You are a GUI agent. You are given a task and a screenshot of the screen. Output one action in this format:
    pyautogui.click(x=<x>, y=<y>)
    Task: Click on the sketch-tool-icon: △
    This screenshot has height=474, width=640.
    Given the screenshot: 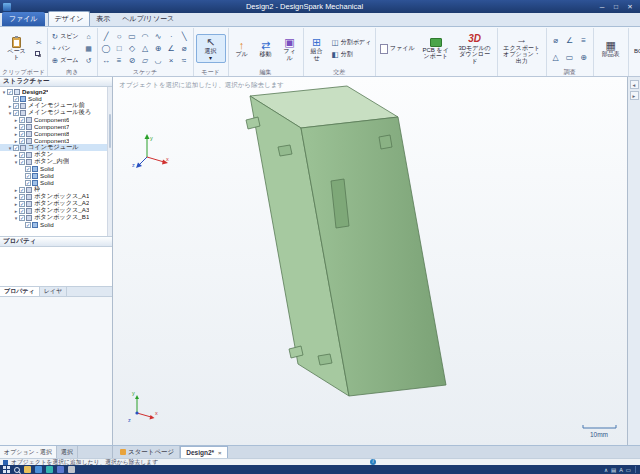 What is the action you would take?
    pyautogui.click(x=146, y=49)
    